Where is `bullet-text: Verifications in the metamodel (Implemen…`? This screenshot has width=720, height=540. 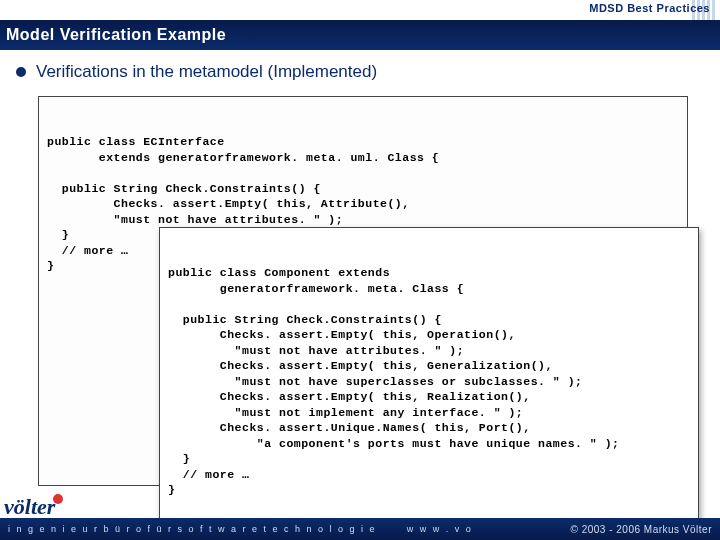
bullet-text: Verifications in the metamodel (Implemen… is located at coordinates (206, 72).